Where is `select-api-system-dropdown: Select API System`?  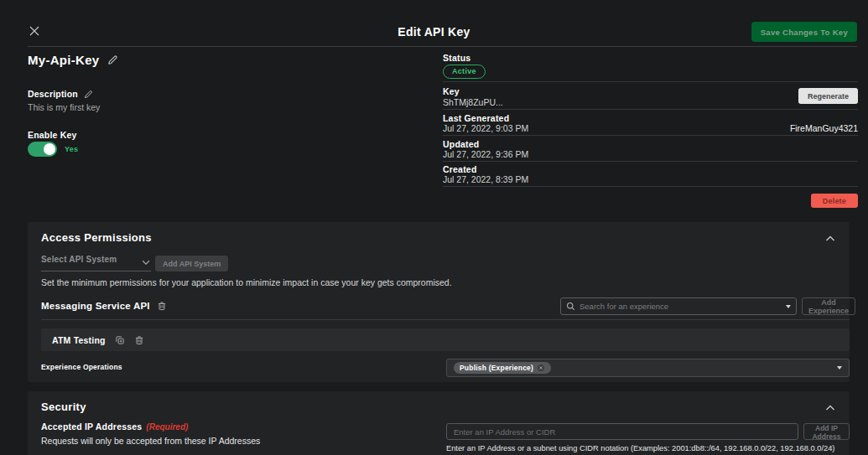
select-api-system-dropdown: Select API System is located at coordinates (96, 263).